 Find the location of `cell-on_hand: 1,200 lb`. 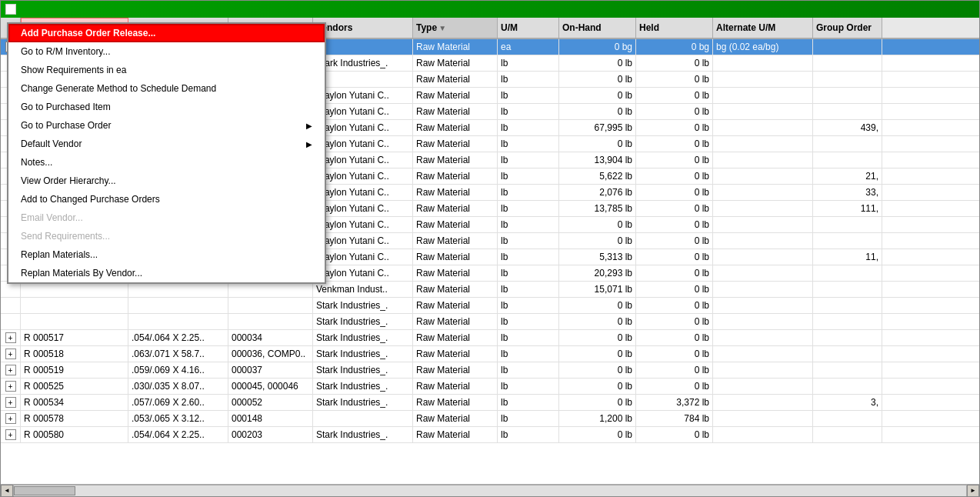

cell-on_hand: 1,200 lb is located at coordinates (598, 419).